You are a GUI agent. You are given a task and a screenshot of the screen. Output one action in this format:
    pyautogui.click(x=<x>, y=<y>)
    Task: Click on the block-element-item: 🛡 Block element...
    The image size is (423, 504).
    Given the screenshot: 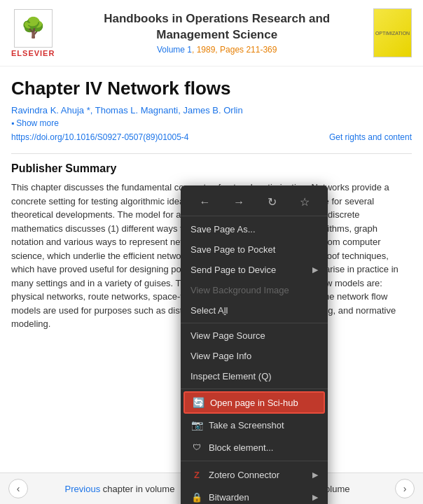 What is the action you would take?
    pyautogui.click(x=254, y=447)
    